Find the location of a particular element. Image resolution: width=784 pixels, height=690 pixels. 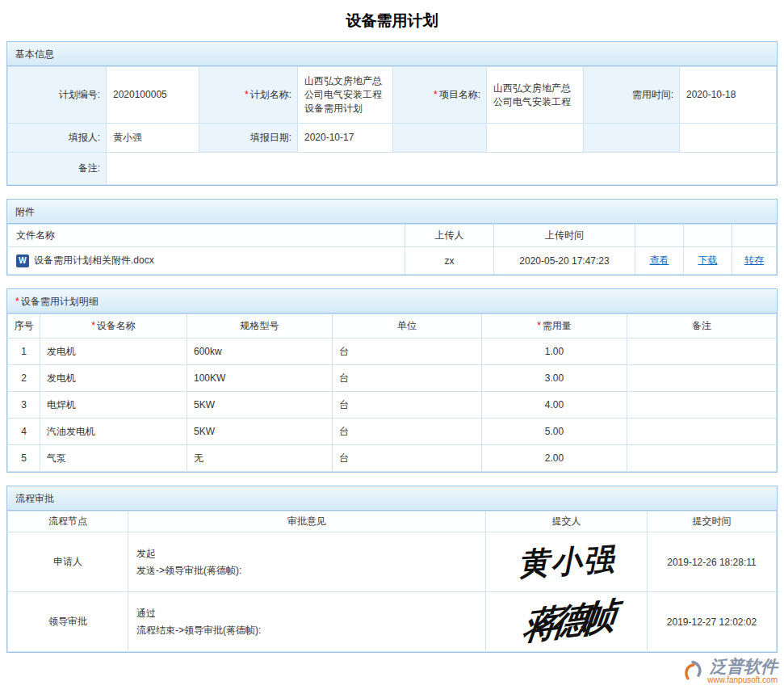

download-link: 下载 is located at coordinates (708, 260).